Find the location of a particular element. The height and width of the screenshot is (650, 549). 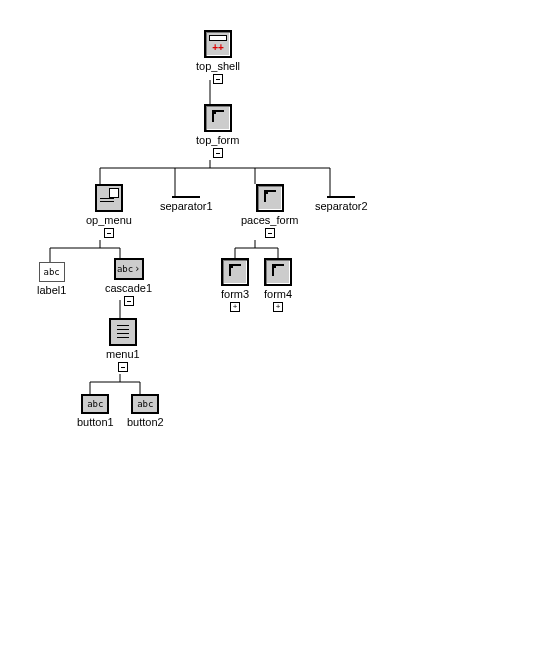

node-separator2: separator2 is located at coordinates (342, 204).